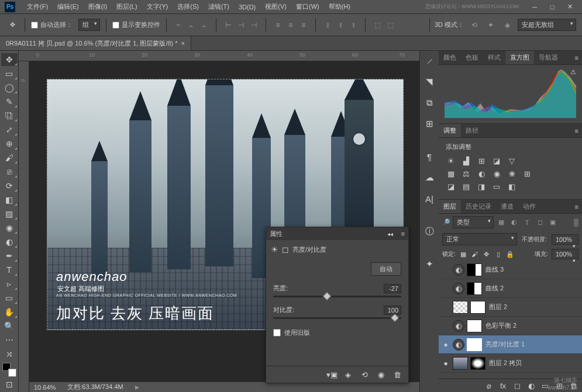 The image size is (582, 392). What do you see at coordinates (219, 7) in the screenshot?
I see `menu-filter: 滤镜(T)` at bounding box center [219, 7].